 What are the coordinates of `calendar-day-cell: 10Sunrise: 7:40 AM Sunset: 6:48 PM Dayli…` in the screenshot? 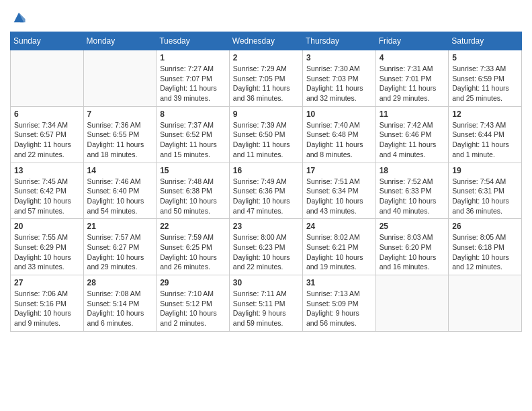 It's located at (339, 134).